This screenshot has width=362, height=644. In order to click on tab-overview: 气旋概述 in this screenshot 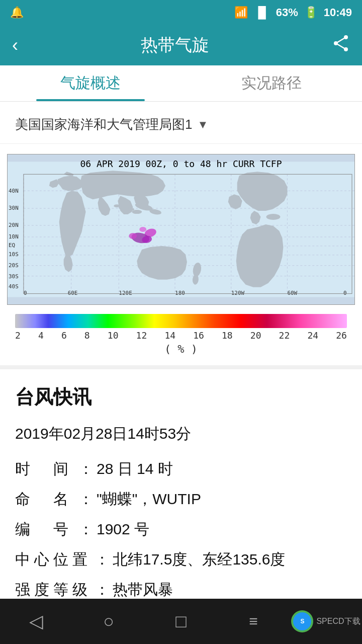, I will do `click(90, 84)`.